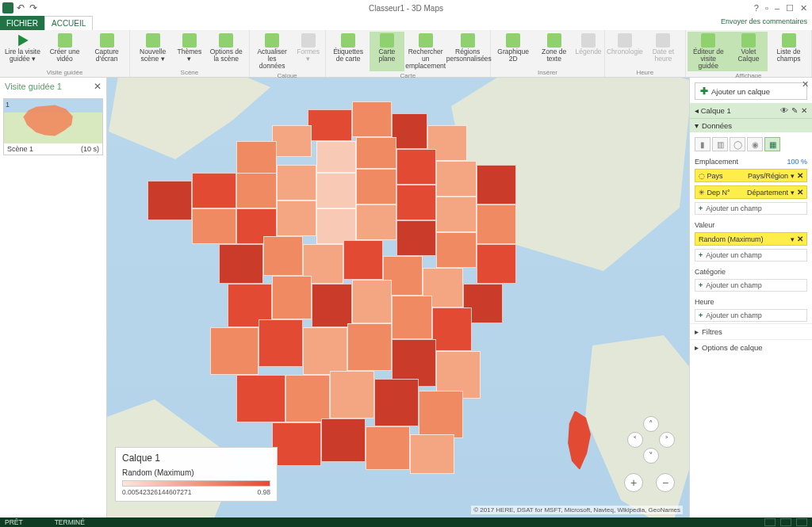 The image size is (812, 527). I want to click on pane-icon, so click(749, 40).